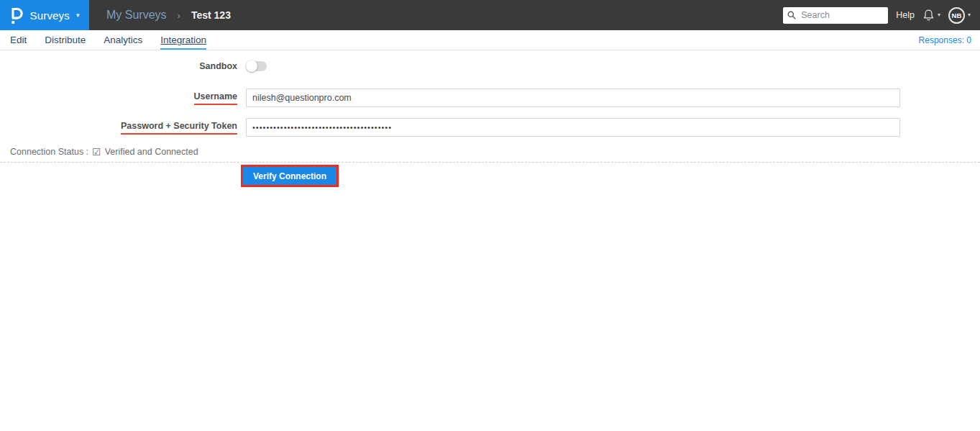  What do you see at coordinates (490, 127) in the screenshot?
I see `password-row: Password + Security Token` at bounding box center [490, 127].